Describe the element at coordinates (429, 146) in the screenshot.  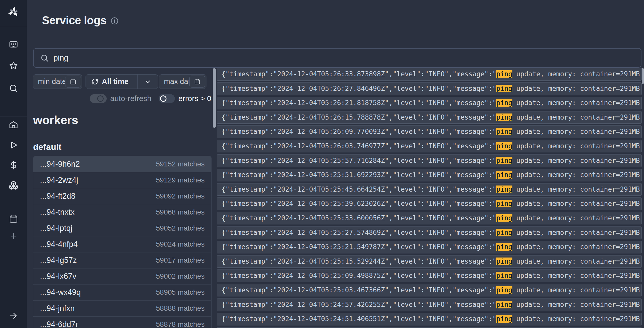
I see `log-row: {"timestamp":"2024-12-04T05:26:03.746977…` at that location.